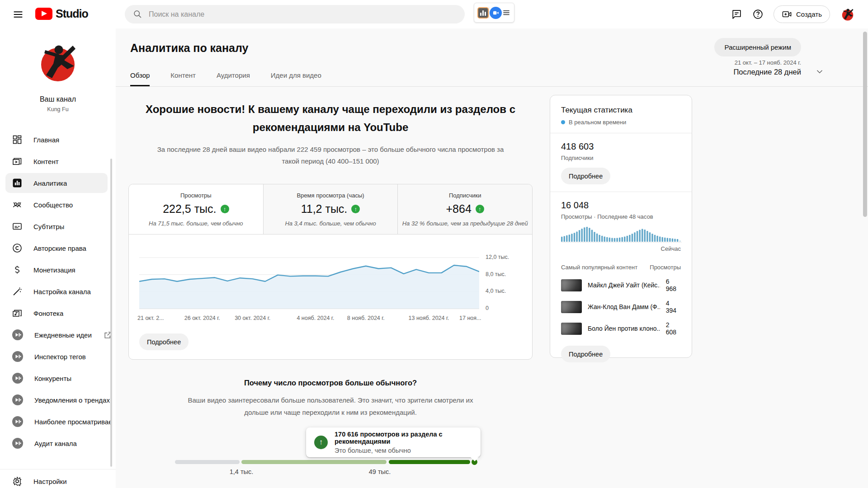 Image resolution: width=868 pixels, height=488 pixels. I want to click on tab-аудитория: Аудитория, so click(233, 79).